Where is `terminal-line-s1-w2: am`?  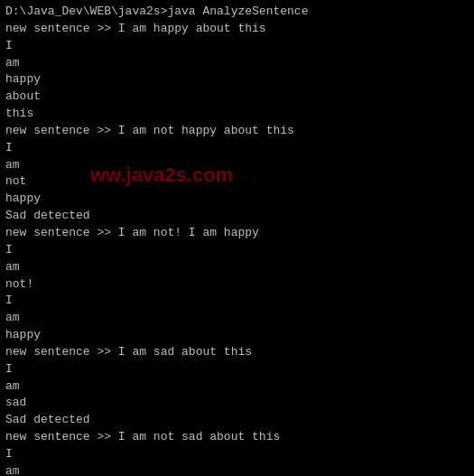
terminal-line-s1-w2: am is located at coordinates (237, 63).